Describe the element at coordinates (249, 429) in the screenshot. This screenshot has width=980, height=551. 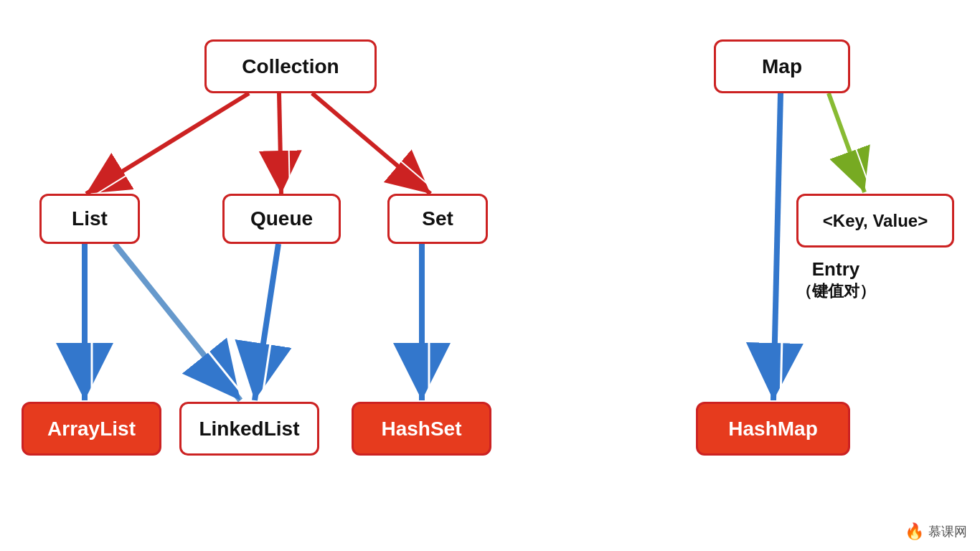
I see `linkedlist-label: LinkedList` at that location.